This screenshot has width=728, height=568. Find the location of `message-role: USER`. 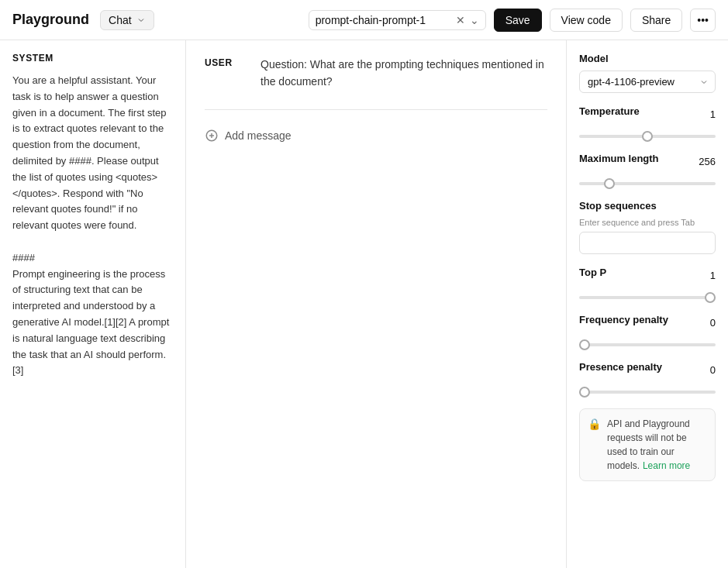

message-role: USER is located at coordinates (223, 73).